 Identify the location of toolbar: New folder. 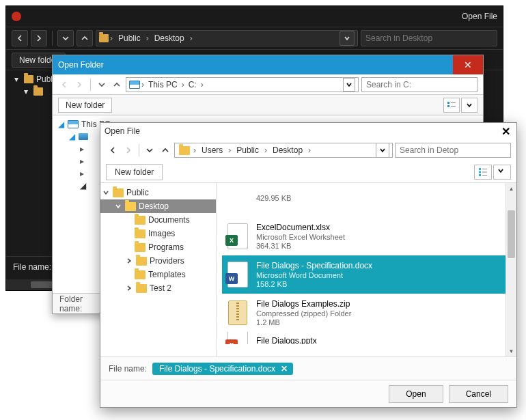
(268, 105).